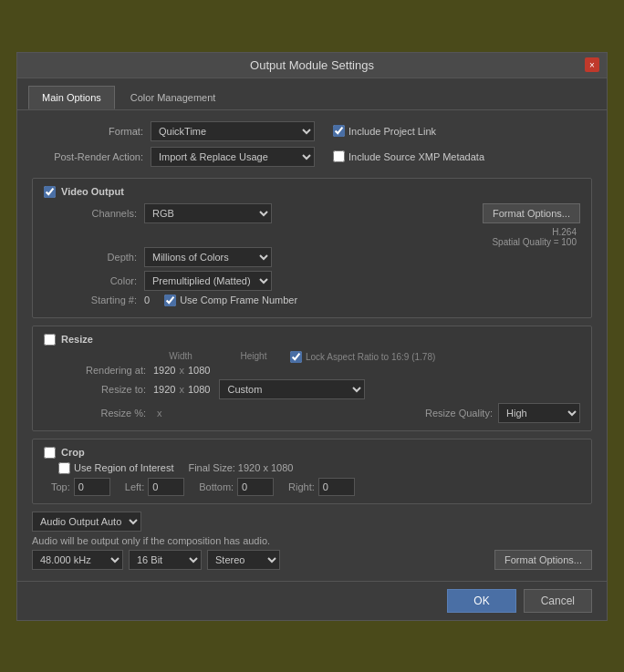 This screenshot has width=624, height=672. I want to click on starting-hash-value: 0, so click(147, 300).